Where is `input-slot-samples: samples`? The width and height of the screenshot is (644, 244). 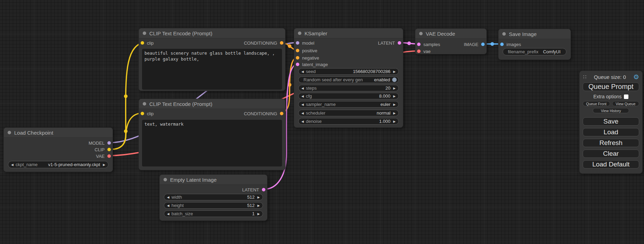 input-slot-samples: samples is located at coordinates (429, 44).